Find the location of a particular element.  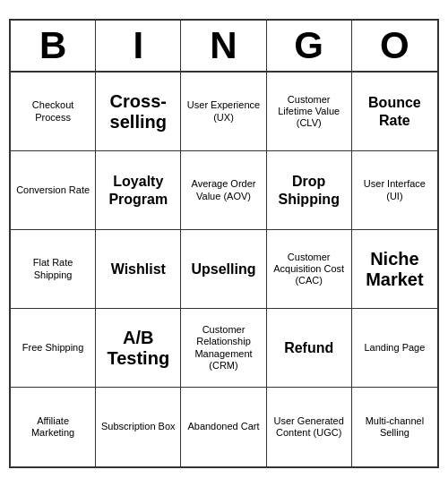

cell-text: Average Order Value (AOV) is located at coordinates (223, 190).